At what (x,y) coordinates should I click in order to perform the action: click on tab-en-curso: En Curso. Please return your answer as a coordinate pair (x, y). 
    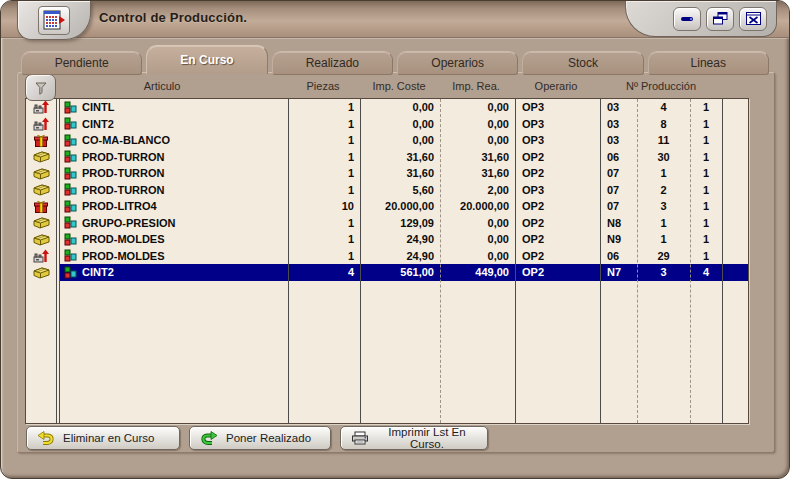
    Looking at the image, I should click on (206, 60).